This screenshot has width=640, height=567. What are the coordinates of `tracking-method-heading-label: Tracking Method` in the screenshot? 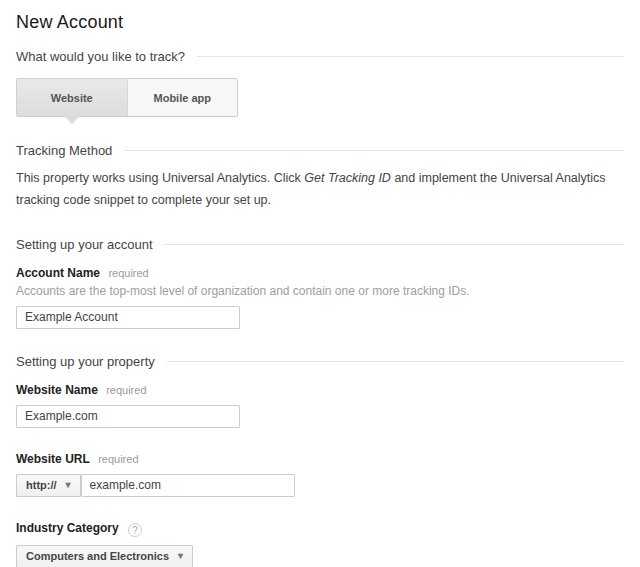 It's located at (64, 150).